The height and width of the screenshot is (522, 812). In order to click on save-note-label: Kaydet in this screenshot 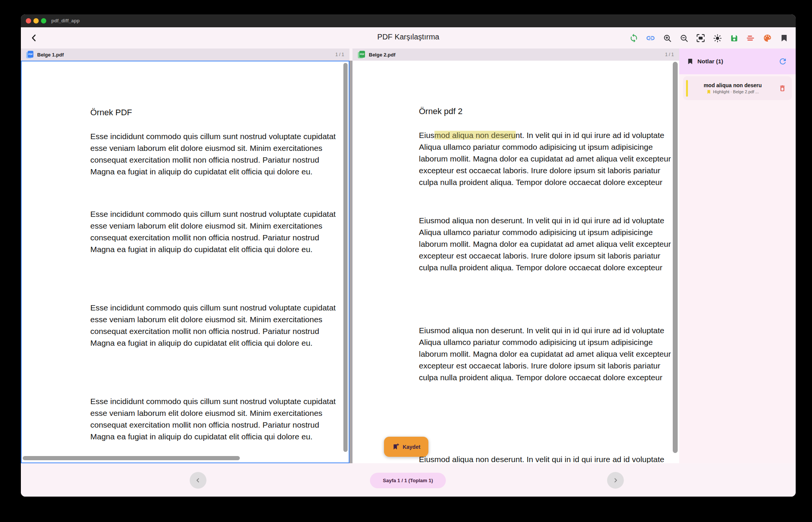, I will do `click(411, 447)`.